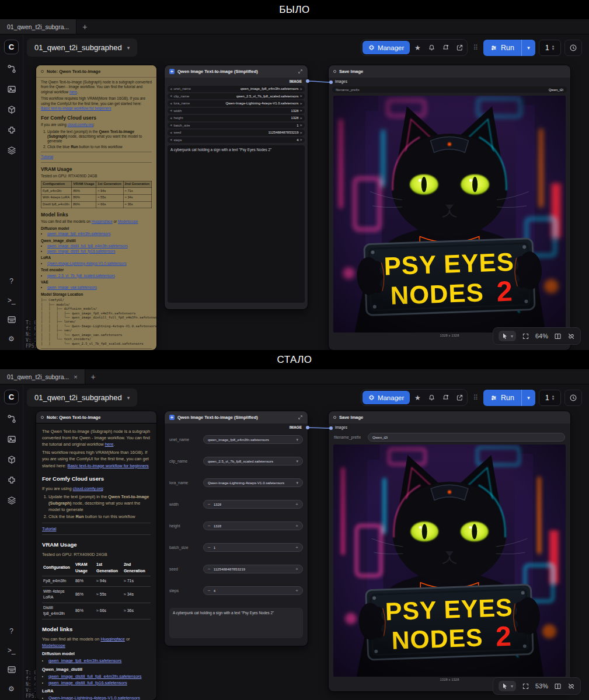 The image size is (589, 700). I want to click on qwen-subgraph-node: Qwen Image Text-to-image (Simplified) IM…, so click(236, 528).